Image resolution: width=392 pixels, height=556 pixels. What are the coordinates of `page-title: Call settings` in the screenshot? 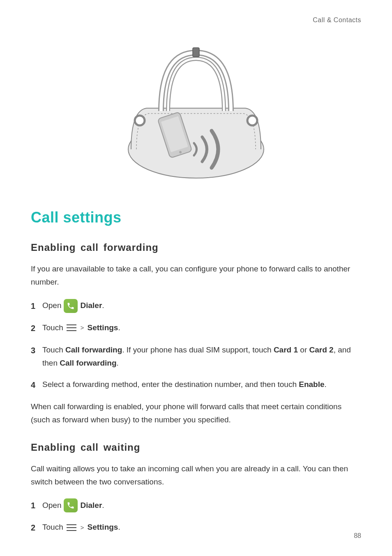 It's located at (196, 218).